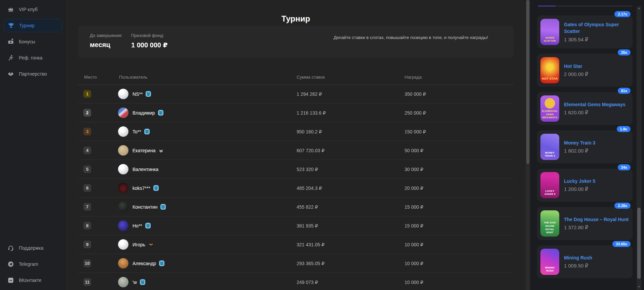 The height and width of the screenshot is (290, 644). I want to click on table-row: 4 Екатерина 607 720.03 ₽ 50 000 ₽, so click(296, 151).